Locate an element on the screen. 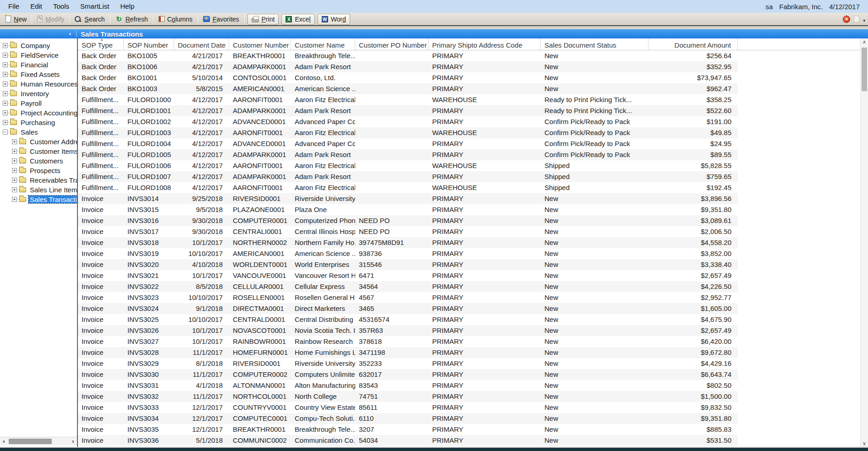 Image resolution: width=868 pixels, height=451 pixels. table-row: InvoiceINVS30169/30/2018COMPUTER0001Comp… is located at coordinates (408, 221).